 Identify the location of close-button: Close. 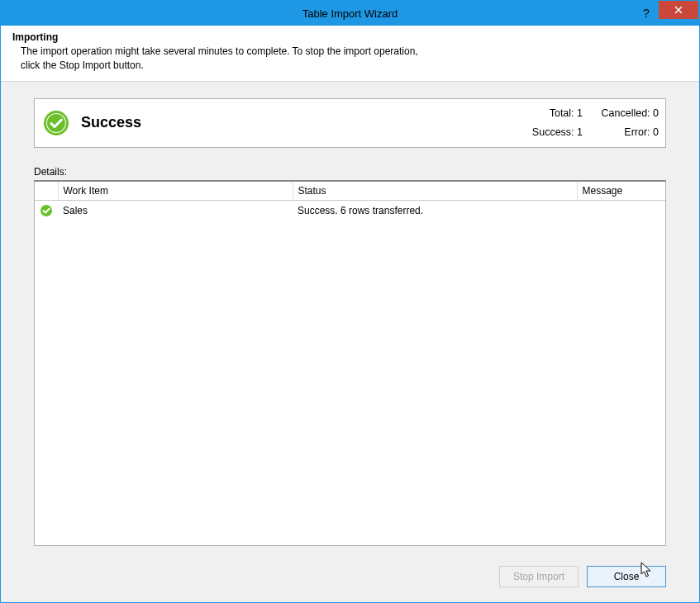
(626, 577).